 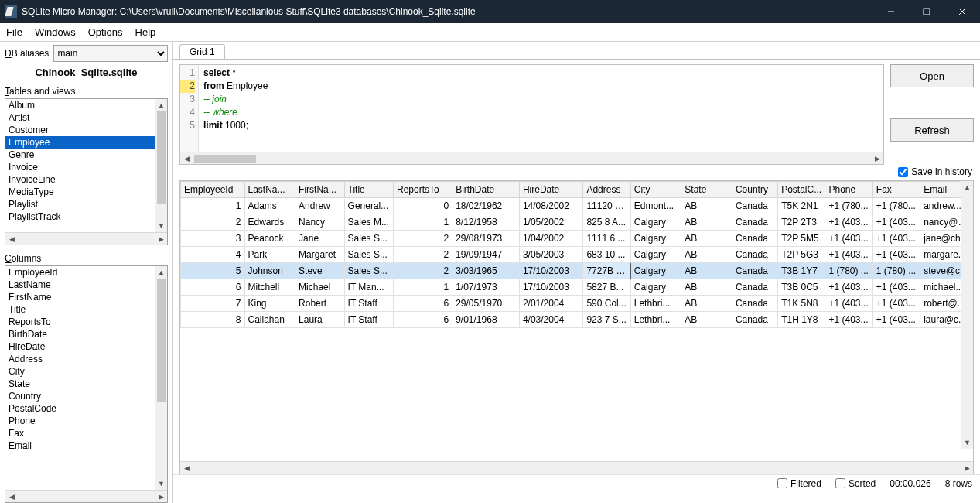 I want to click on column-item: City, so click(x=87, y=371).